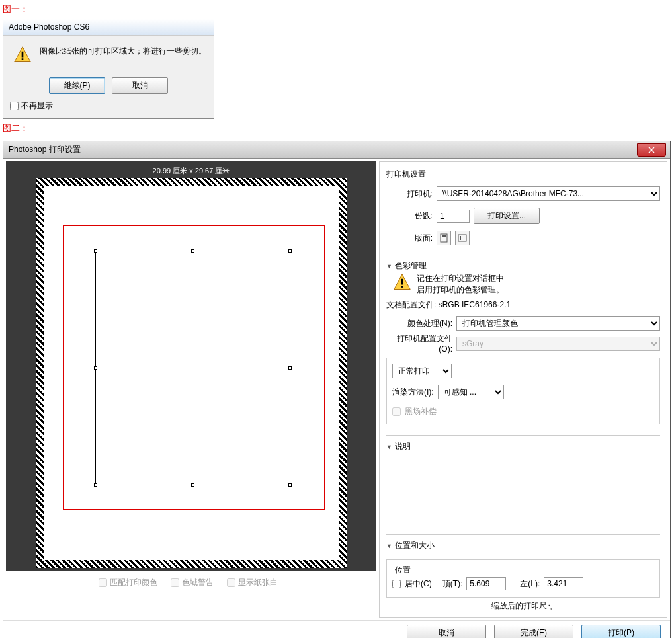 This screenshot has width=672, height=638. I want to click on close-icon, so click(651, 150).